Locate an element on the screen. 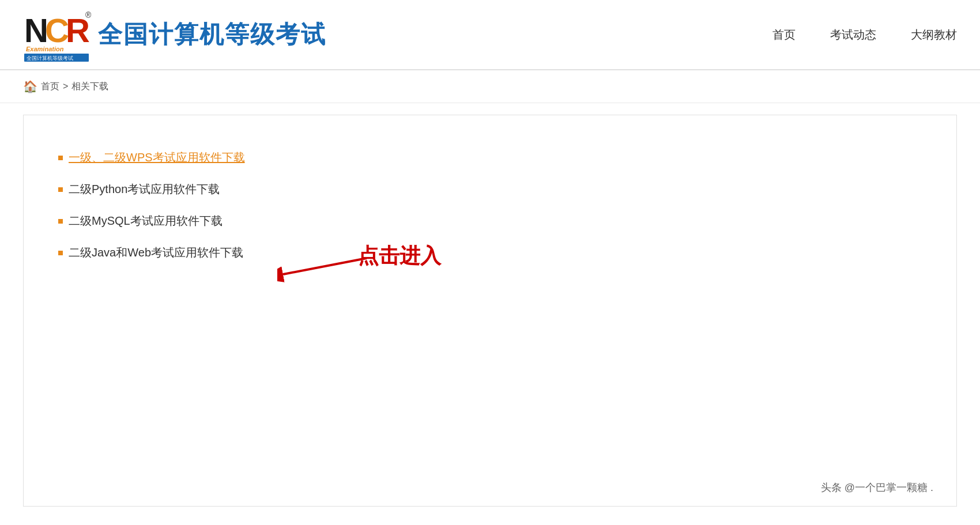 The width and height of the screenshot is (980, 525). ncr-logo-svg: N C R ® Examination 全国计算机等级考试 is located at coordinates (58, 35).